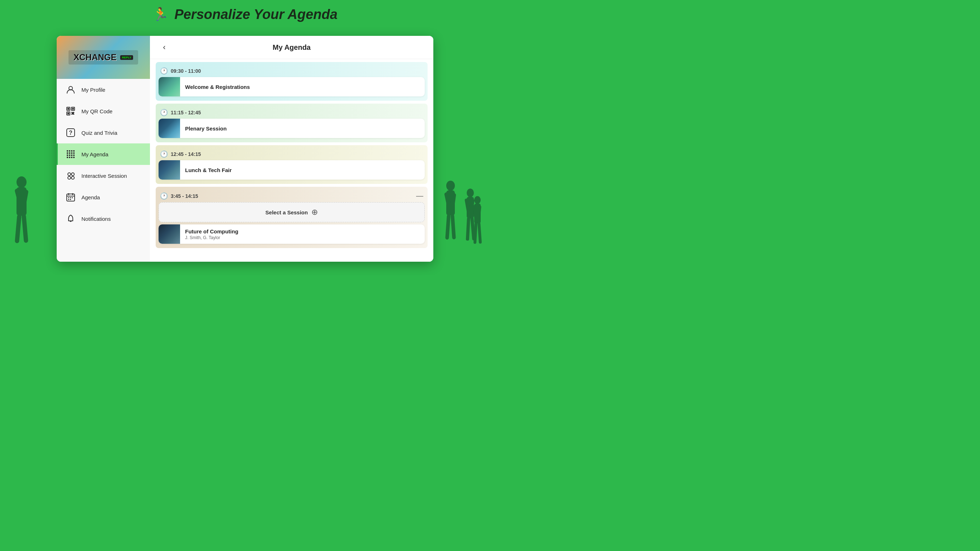 This screenshot has height=551, width=980. I want to click on sidebar-item-label: My QR Code, so click(97, 111).